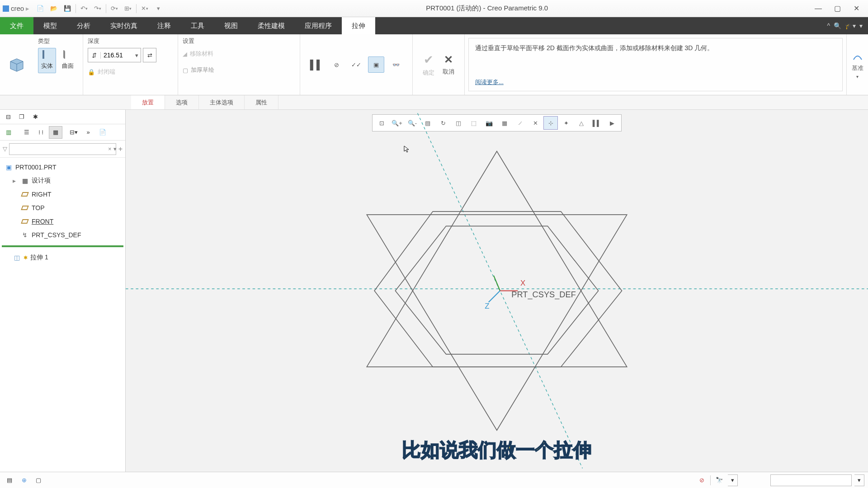 The width and height of the screenshot is (868, 488). I want to click on logo-cube-icon, so click(6, 9).